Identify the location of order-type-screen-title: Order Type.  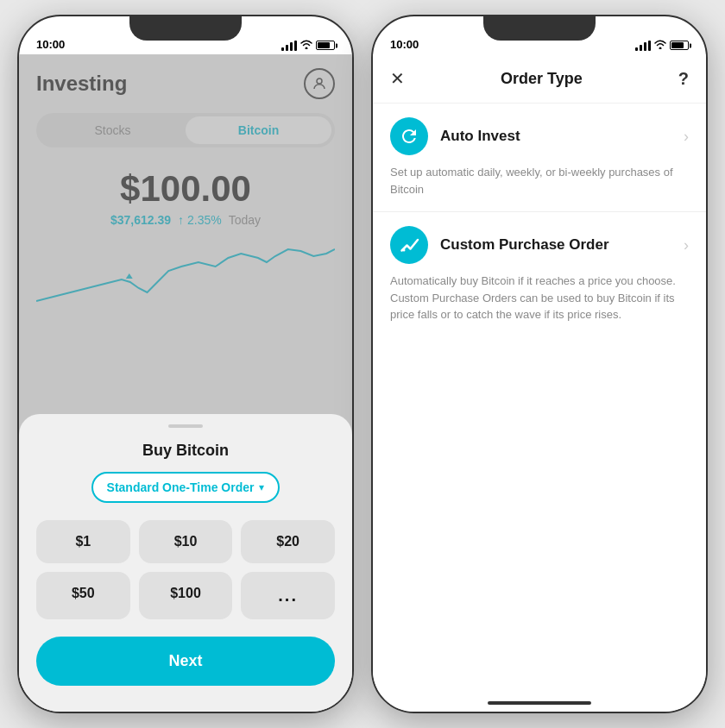
(542, 79).